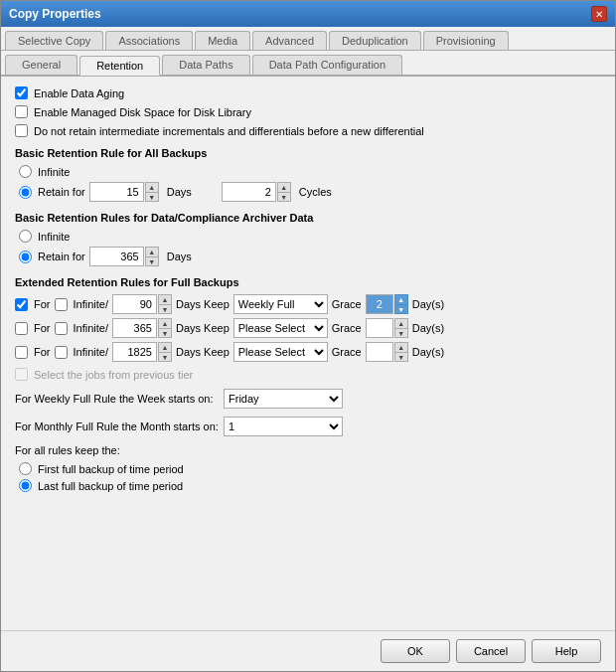 This screenshot has height=672, width=616. I want to click on extended-row-1-for-checkbox, so click(22, 304).